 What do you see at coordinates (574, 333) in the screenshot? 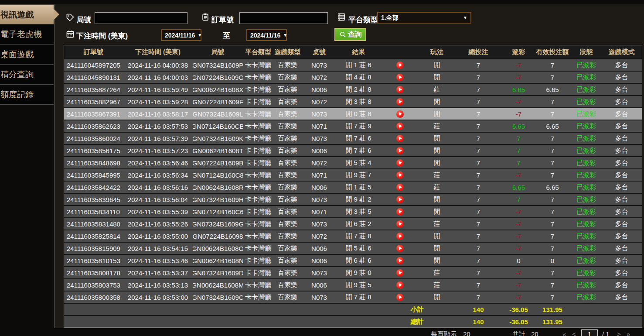
I see `prev-page-button: <` at bounding box center [574, 333].